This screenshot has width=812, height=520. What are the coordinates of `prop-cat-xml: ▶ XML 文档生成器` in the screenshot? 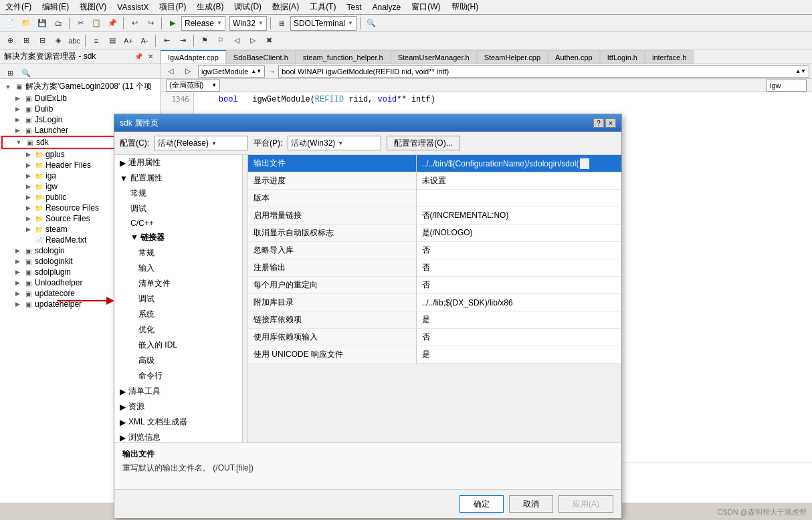 It's located at (181, 422).